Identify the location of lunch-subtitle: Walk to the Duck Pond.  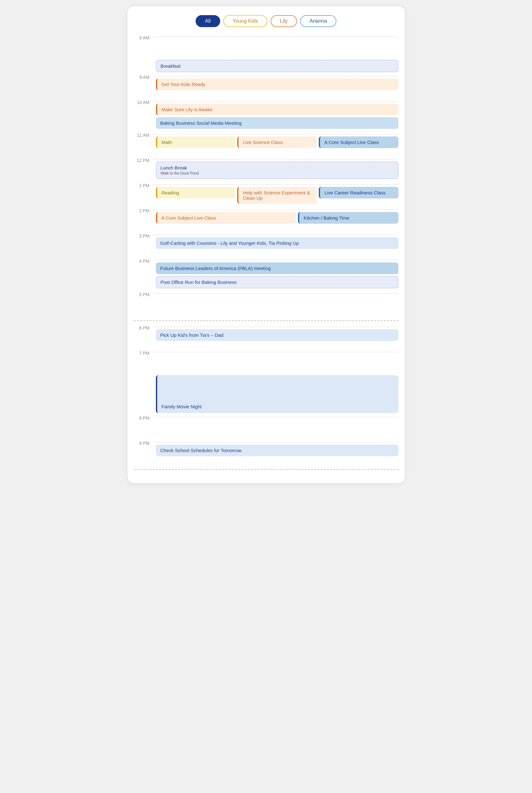
(277, 173).